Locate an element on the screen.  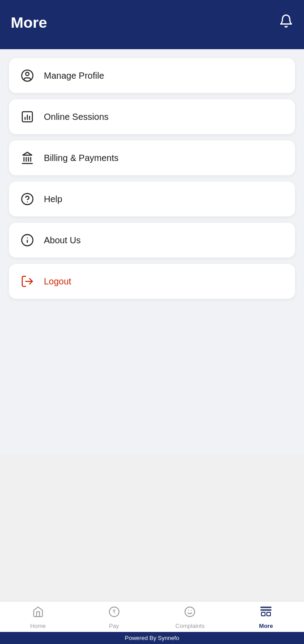
nav-complaints-label: Complaints is located at coordinates (190, 626).